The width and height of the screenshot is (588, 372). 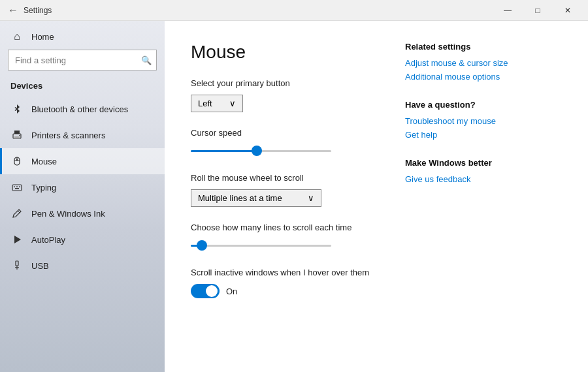 What do you see at coordinates (285, 227) in the screenshot?
I see `scroll-lines-label: Choose how many lines to scroll each tim…` at bounding box center [285, 227].